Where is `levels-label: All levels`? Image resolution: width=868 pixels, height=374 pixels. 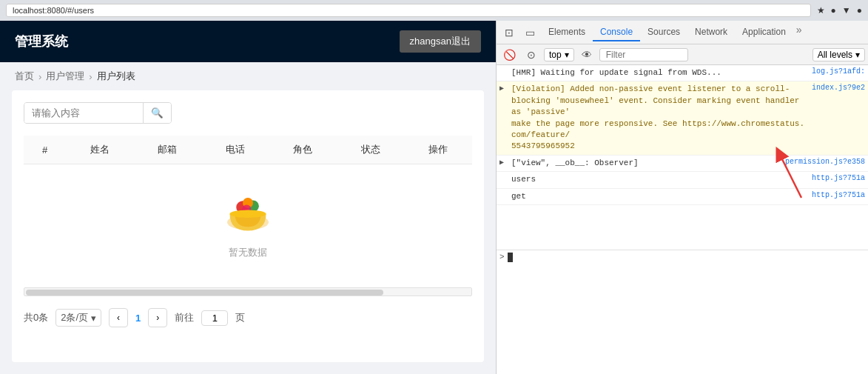
levels-label: All levels is located at coordinates (835, 55).